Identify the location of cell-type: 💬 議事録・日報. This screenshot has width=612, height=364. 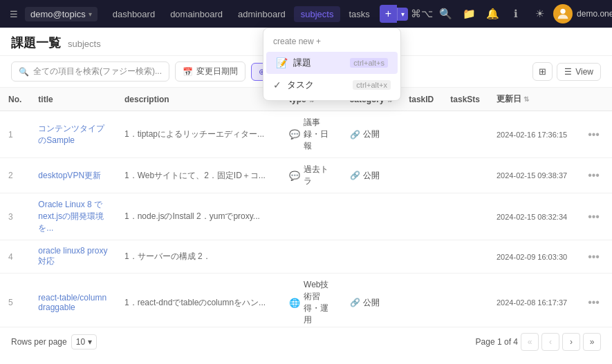
(311, 135).